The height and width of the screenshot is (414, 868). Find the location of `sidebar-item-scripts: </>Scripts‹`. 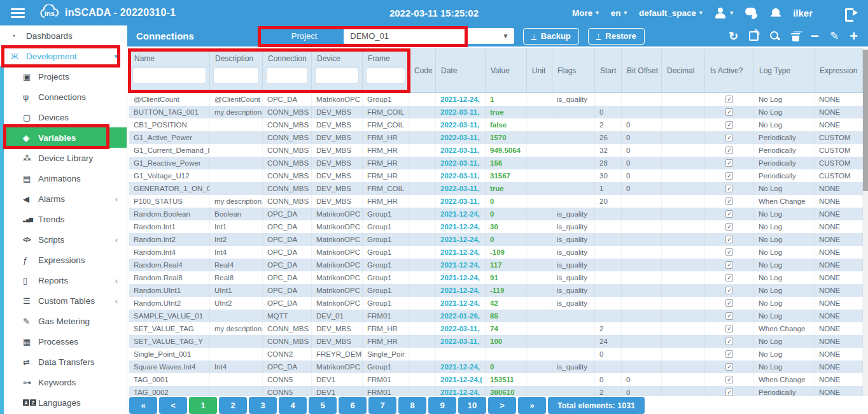

sidebar-item-scripts: </>Scripts‹ is located at coordinates (64, 239).